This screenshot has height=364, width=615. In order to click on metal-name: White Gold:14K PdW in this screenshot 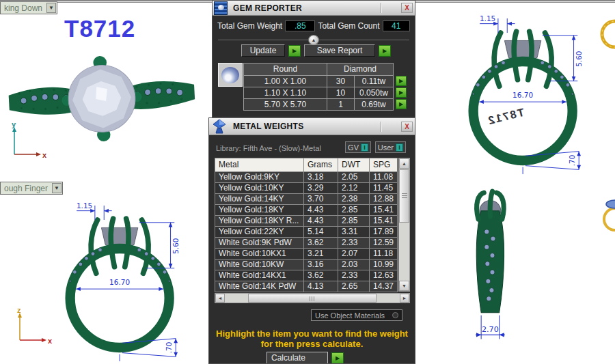, I will do `click(260, 287)`.